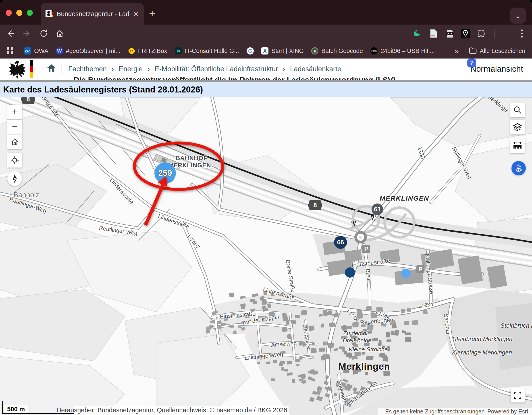 This screenshot has height=415, width=532. I want to click on home-extent-button, so click(15, 142).